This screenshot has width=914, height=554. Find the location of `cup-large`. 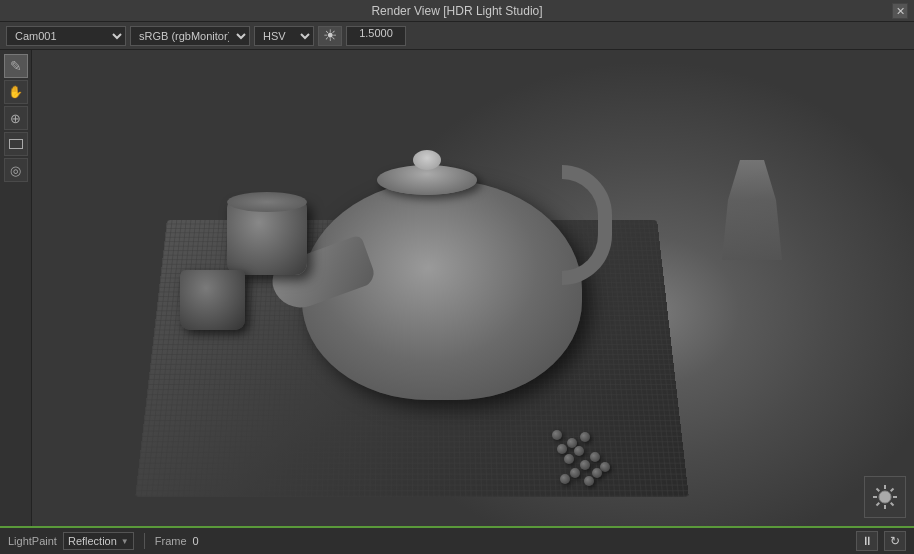

cup-large is located at coordinates (267, 238).